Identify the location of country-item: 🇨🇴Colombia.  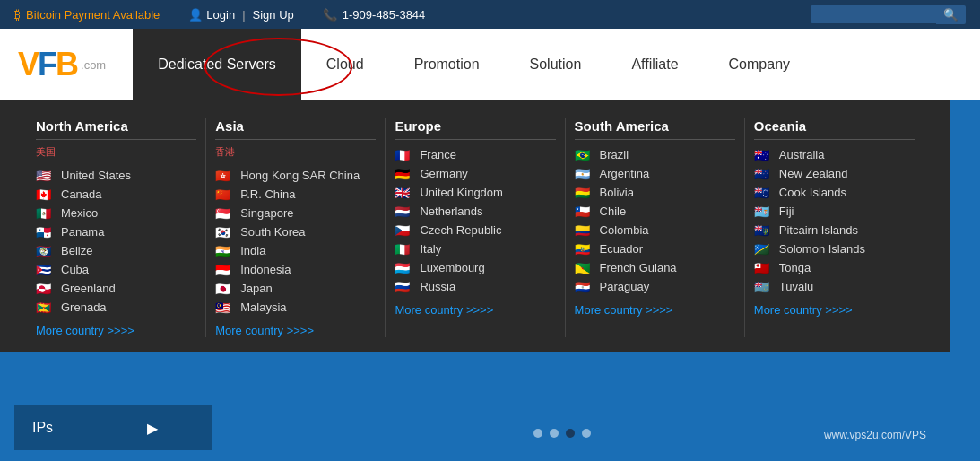
(655, 230).